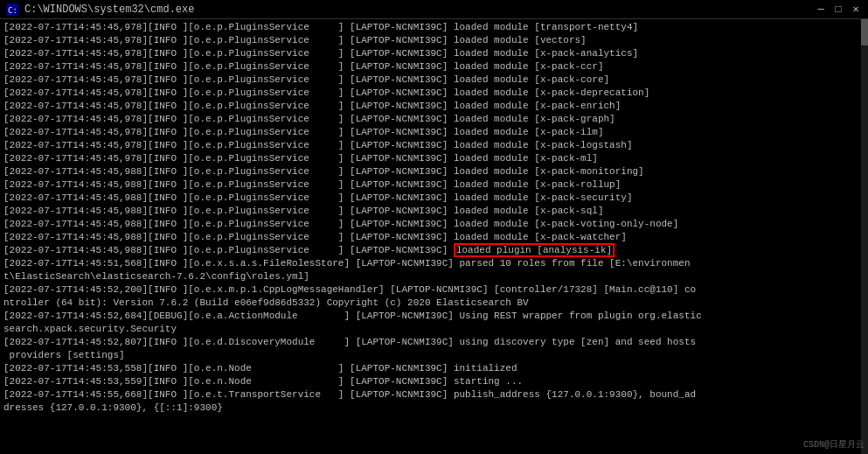 This screenshot has width=868, height=454. Describe the element at coordinates (100, 10) in the screenshot. I see `title-bar-left: C: C:\WINDOWS\system32\cmd.exe` at that location.